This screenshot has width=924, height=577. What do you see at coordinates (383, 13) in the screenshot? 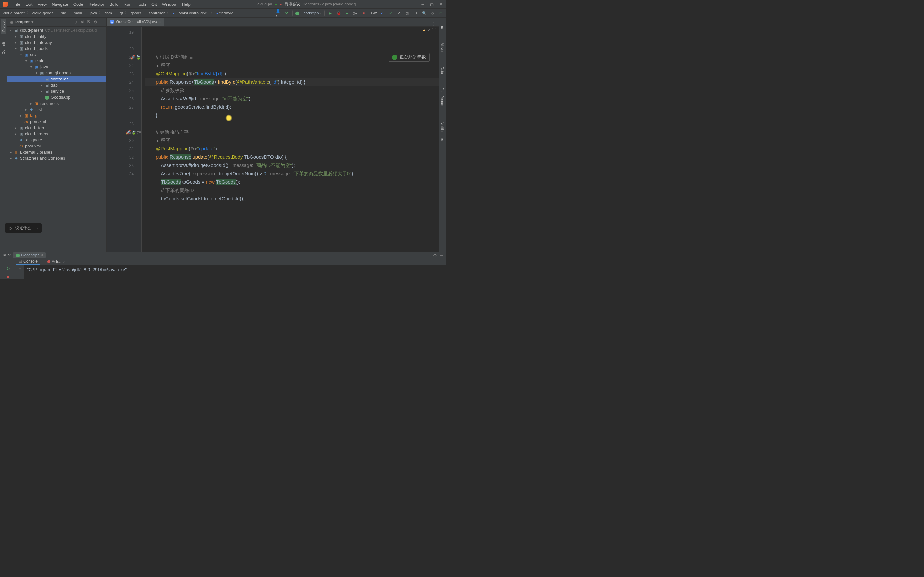
I see `git-update-icon: ✓` at bounding box center [383, 13].